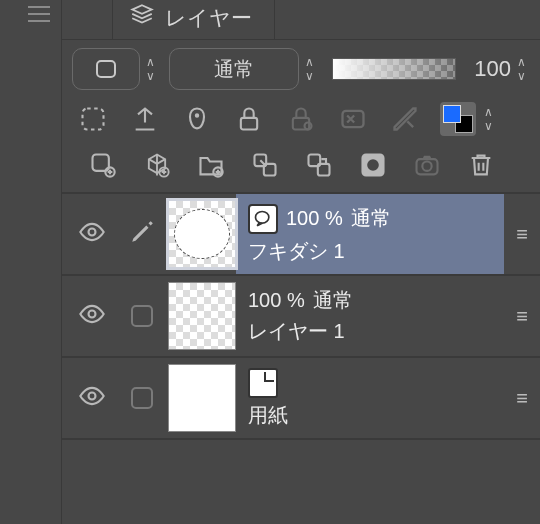 The image size is (540, 524). I want to click on menu-icon, so click(39, 14).